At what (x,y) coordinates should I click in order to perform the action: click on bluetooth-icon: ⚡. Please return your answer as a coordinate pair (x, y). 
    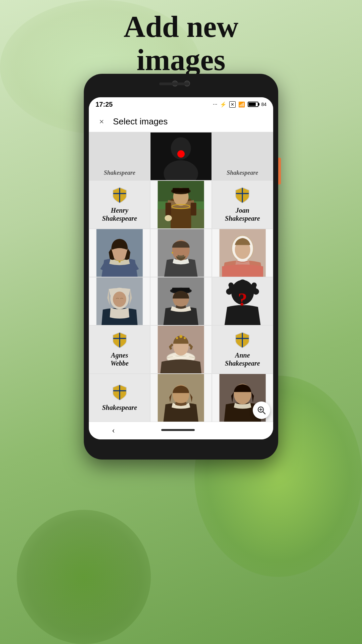
    Looking at the image, I should click on (223, 105).